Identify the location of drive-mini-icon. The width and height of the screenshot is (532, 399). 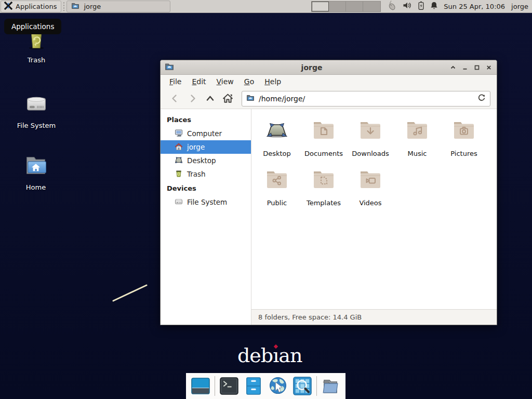
(179, 203).